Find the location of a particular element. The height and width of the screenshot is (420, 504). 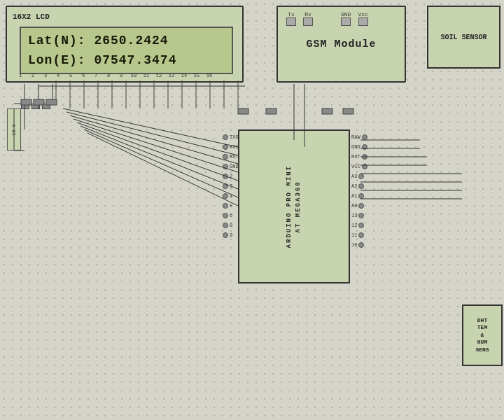

pin-11: 11 is located at coordinates (360, 235).